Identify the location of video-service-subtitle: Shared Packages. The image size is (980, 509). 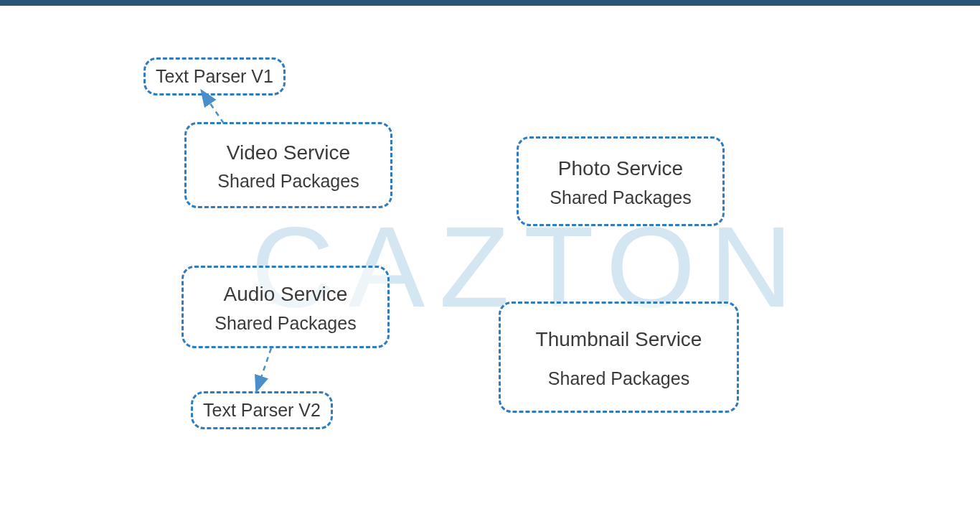
(288, 181).